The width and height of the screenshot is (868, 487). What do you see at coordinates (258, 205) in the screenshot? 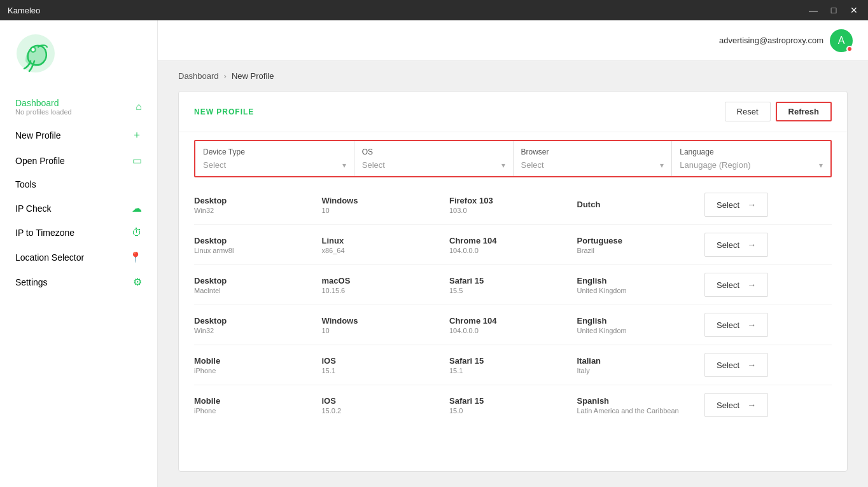
I see `cell-device-0: Desktop Win32` at bounding box center [258, 205].